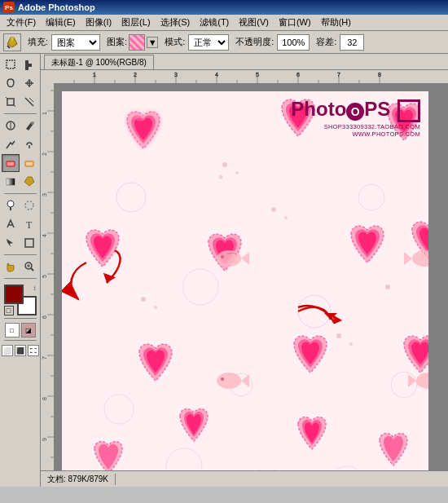 This screenshot has height=503, width=448. I want to click on magic-wand-tool, so click(29, 83).